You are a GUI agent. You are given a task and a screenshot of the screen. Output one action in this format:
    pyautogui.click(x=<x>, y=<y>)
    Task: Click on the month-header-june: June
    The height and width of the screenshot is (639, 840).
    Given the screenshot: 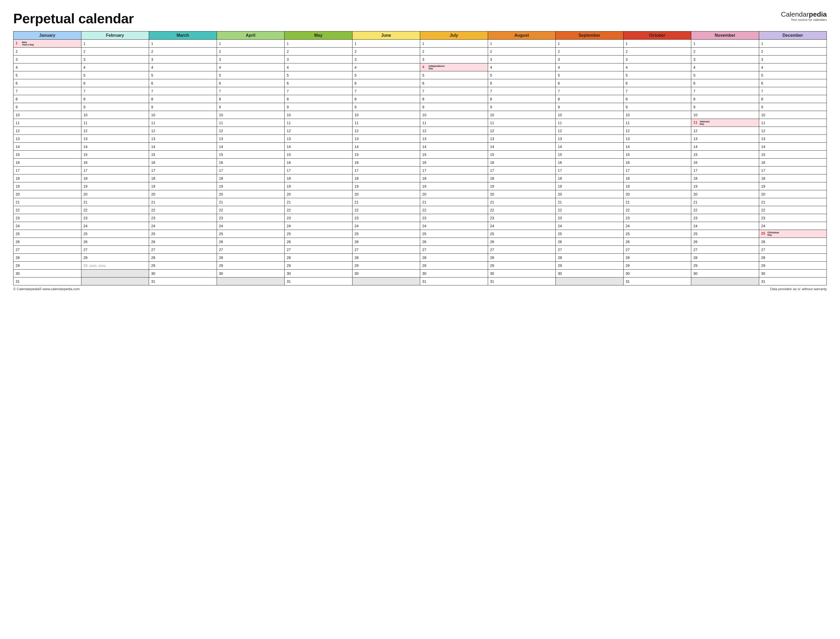 What is the action you would take?
    pyautogui.click(x=386, y=36)
    